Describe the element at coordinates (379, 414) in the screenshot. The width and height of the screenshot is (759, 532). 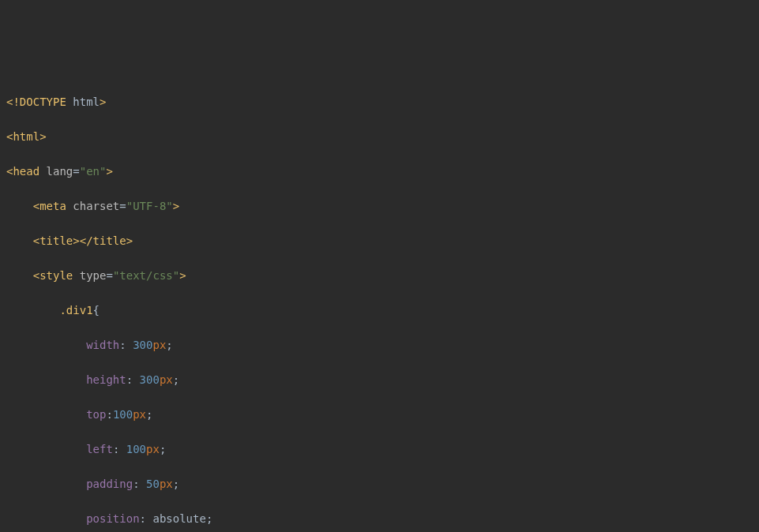
I see `code-line: top:100px;` at that location.